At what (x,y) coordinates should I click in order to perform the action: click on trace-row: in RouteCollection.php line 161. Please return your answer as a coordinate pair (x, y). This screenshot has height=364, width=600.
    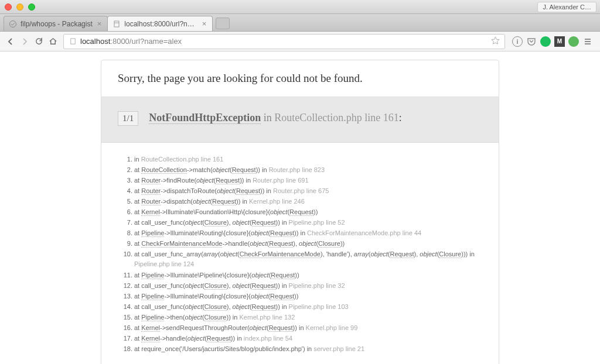
    Looking at the image, I should click on (308, 159).